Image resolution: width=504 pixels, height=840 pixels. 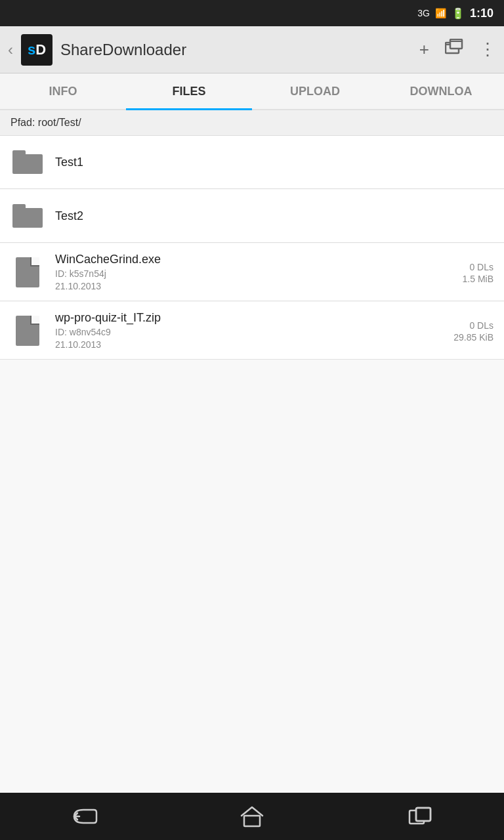 I want to click on tab-upload: Upload, so click(x=315, y=91).